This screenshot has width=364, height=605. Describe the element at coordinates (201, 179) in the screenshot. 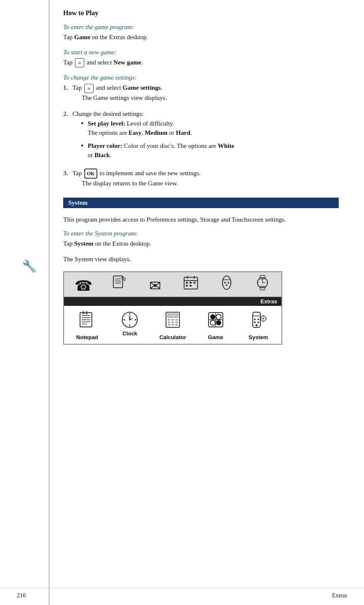

I see `step-3: 3. Tap OK to implement and save the new …` at that location.